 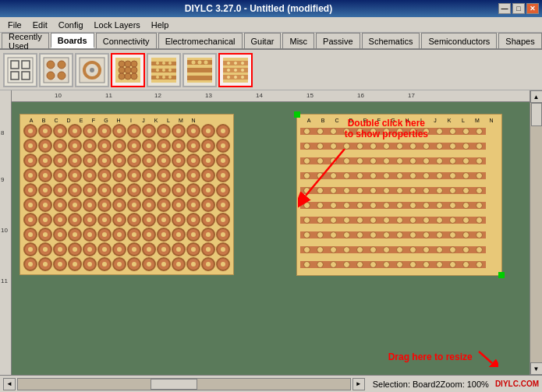 I want to click on tab-shapes: Shapes, so click(x=519, y=41).